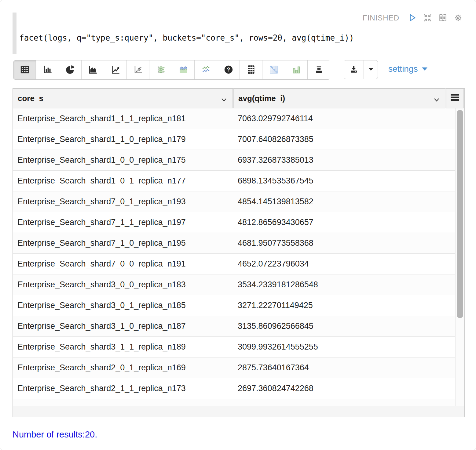  I want to click on hamburger-menu-icon, so click(455, 99).